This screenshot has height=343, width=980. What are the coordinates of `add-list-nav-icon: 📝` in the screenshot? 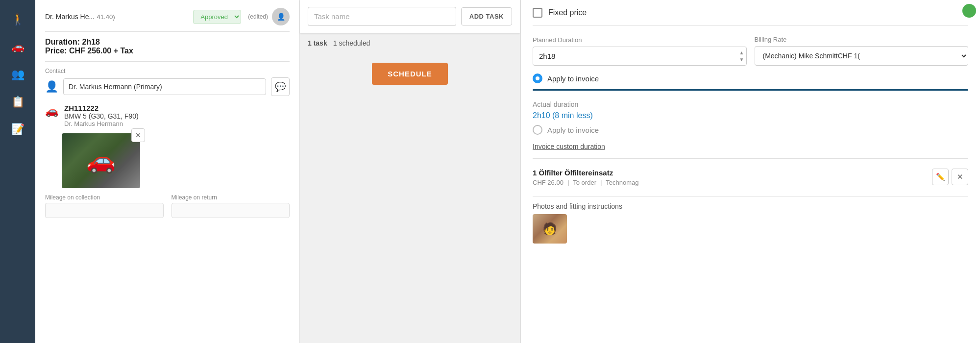 It's located at (18, 129).